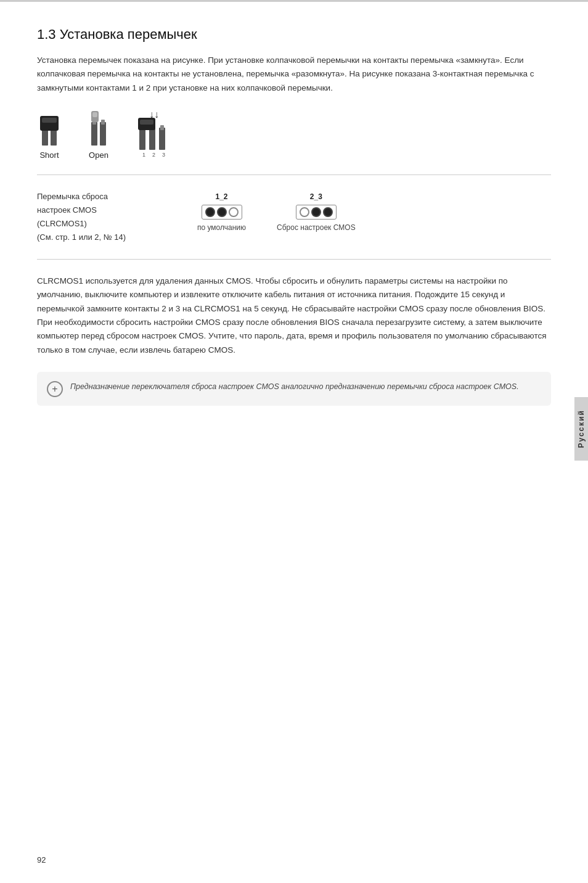 This screenshot has height=883, width=588. Describe the element at coordinates (99, 224) in the screenshot. I see `clrcmos-line3: (CLRCMOS1)` at that location.